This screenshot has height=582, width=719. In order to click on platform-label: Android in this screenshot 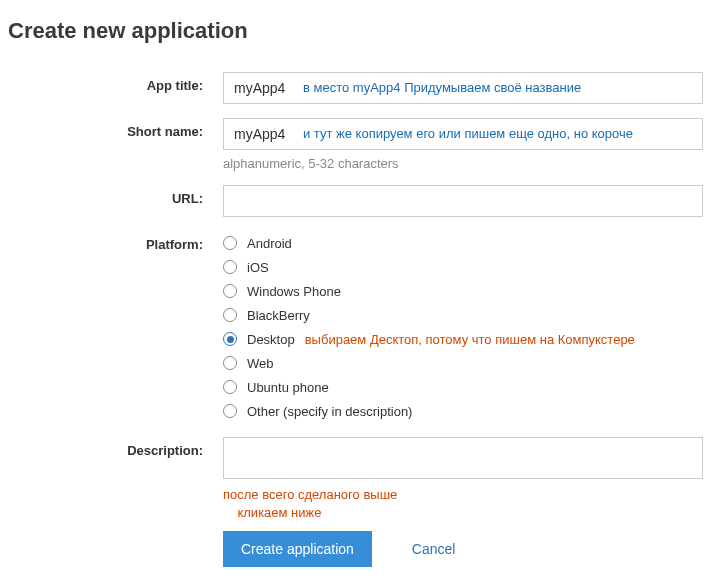, I will do `click(270, 244)`.